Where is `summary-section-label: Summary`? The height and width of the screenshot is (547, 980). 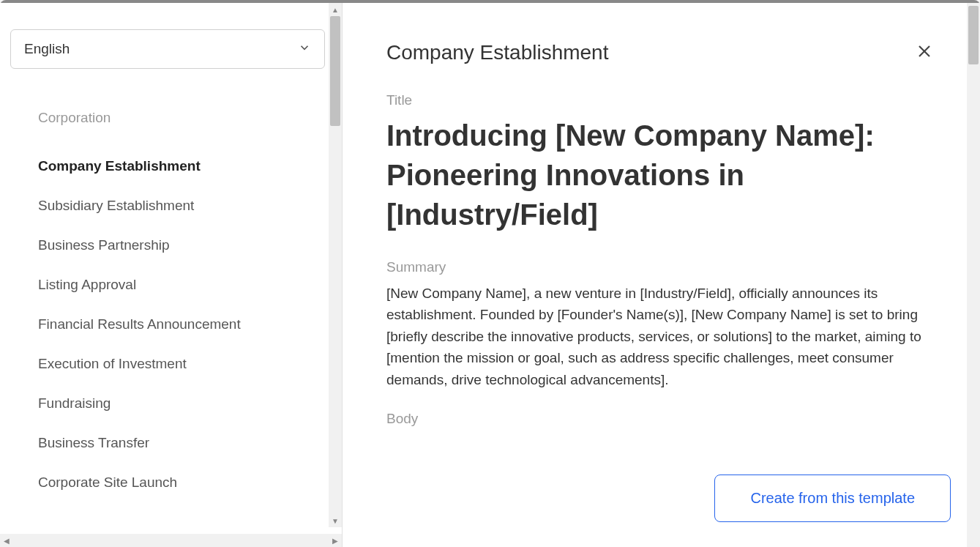 summary-section-label: Summary is located at coordinates (662, 267).